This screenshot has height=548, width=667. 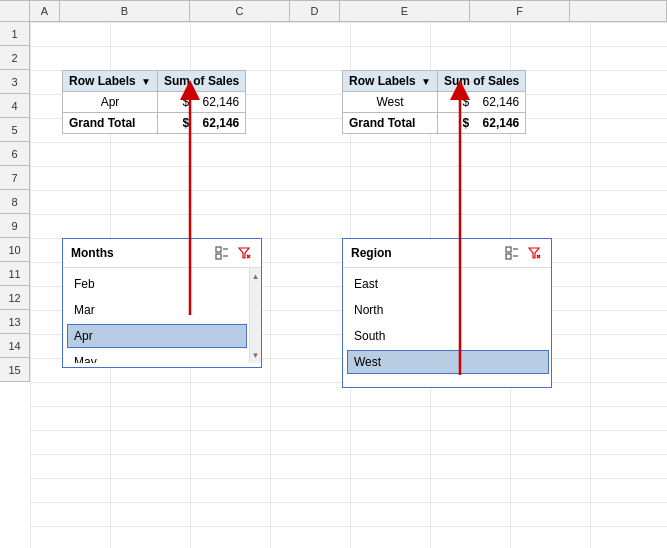 What do you see at coordinates (405, 11) in the screenshot?
I see `col-header-e: E` at bounding box center [405, 11].